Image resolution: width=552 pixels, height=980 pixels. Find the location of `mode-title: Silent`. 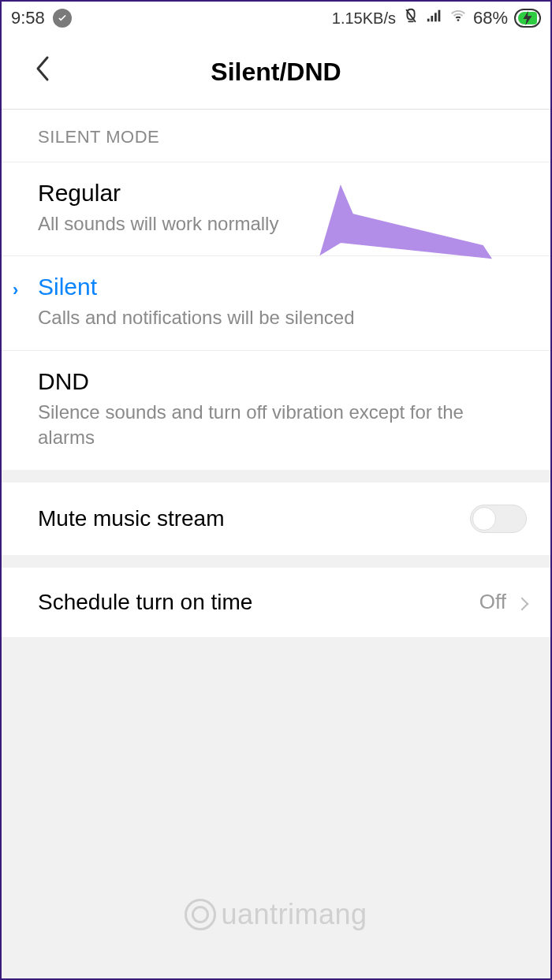

mode-title: Silent is located at coordinates (276, 287).